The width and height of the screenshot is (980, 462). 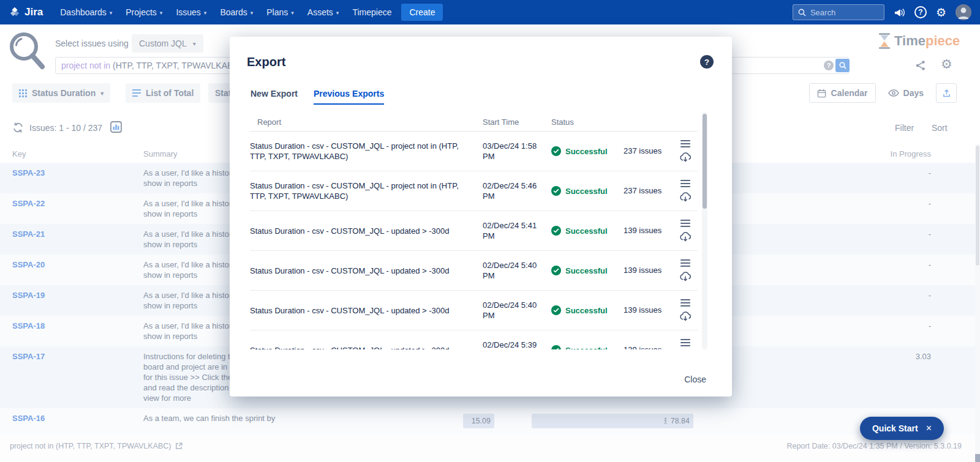 I want to click on quick-start-button: Quick Start ×, so click(x=902, y=428).